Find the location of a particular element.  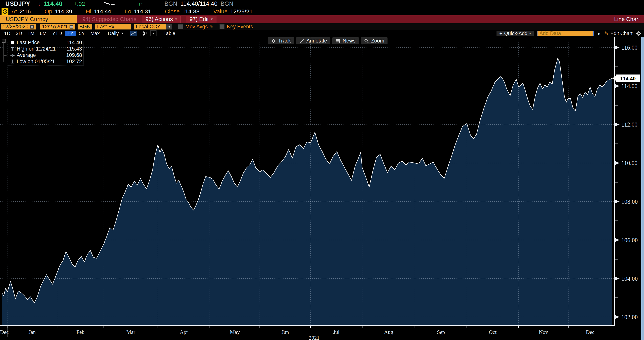

legend-row-0: Last Price114.40 is located at coordinates (46, 42).